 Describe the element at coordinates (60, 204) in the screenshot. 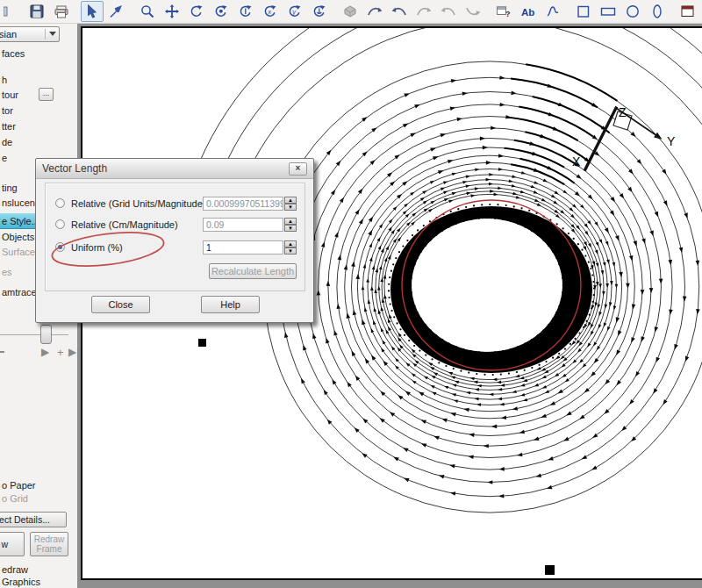

I see `radio-relative0` at that location.